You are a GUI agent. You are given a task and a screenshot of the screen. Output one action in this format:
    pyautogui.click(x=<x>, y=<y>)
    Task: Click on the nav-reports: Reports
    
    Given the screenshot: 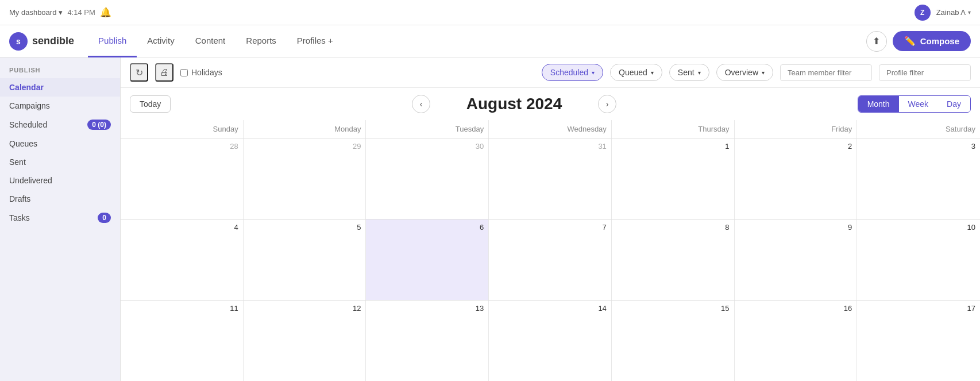 What is the action you would take?
    pyautogui.click(x=261, y=41)
    